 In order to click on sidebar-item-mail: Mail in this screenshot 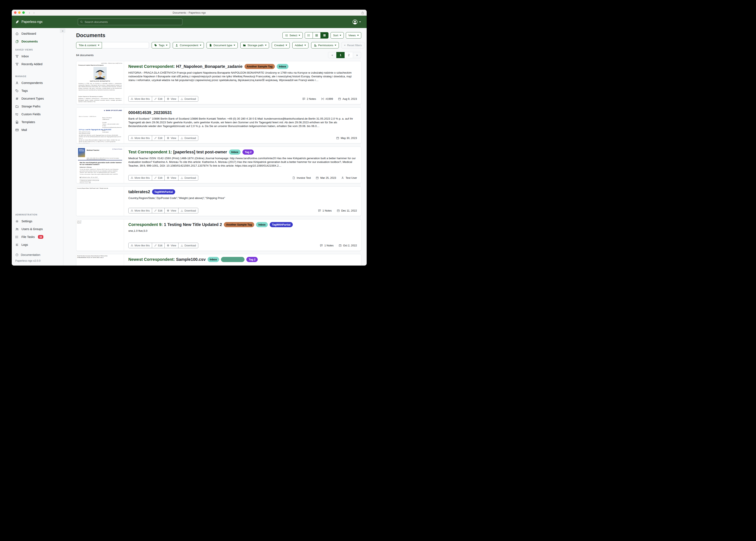, I will do `click(37, 130)`.